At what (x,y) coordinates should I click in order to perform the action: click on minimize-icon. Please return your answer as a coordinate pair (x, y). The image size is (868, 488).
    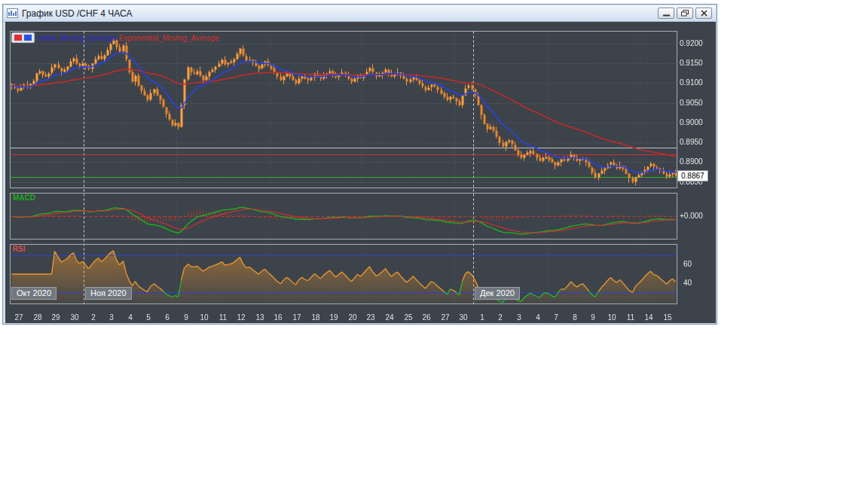
    Looking at the image, I should click on (666, 14).